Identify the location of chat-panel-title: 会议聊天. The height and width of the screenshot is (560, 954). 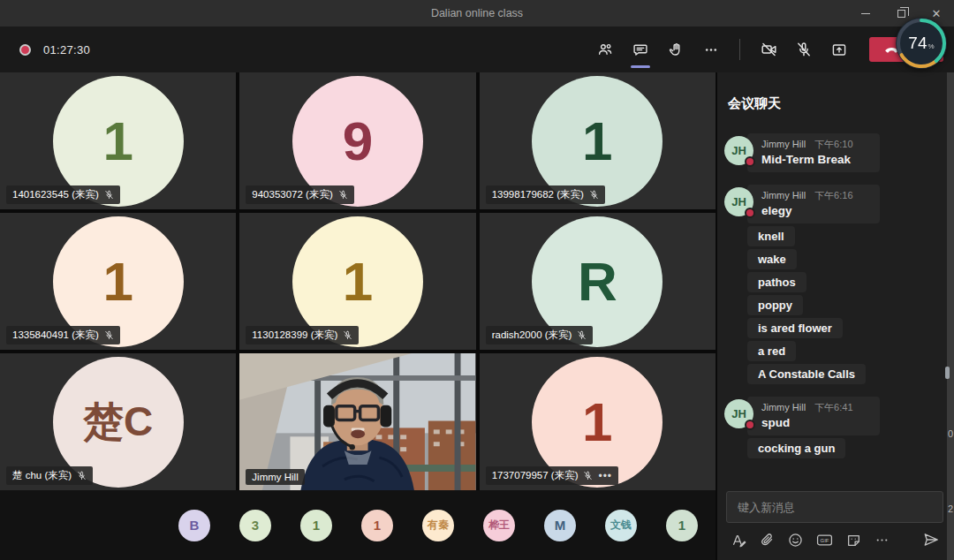
(841, 104).